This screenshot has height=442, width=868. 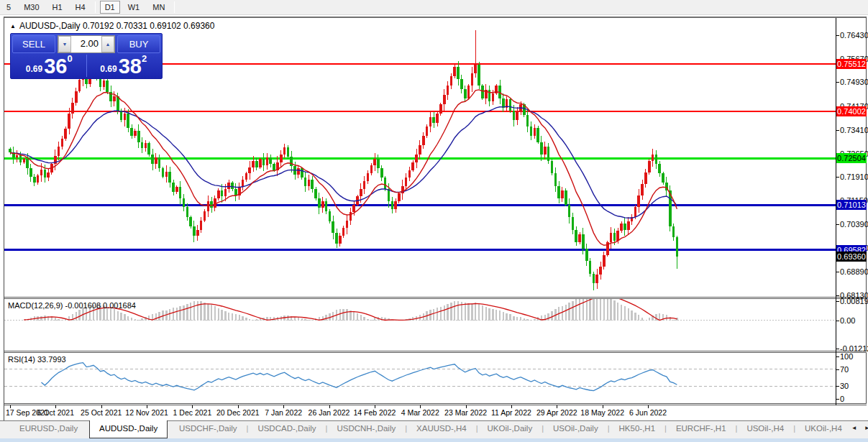 What do you see at coordinates (442, 430) in the screenshot?
I see `tab-xauusd-h4: XAUUSD-,H4` at bounding box center [442, 430].